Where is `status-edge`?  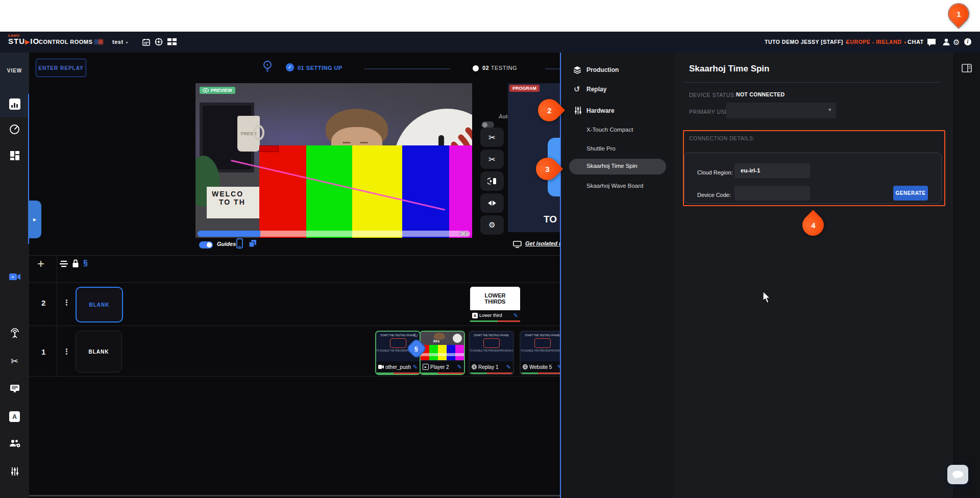
status-edge is located at coordinates (541, 374).